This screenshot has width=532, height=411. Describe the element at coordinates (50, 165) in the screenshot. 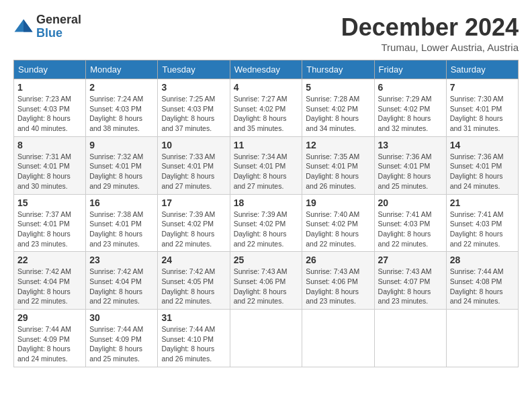

I see `calendar-cell: 8Sunrise: 7:31 AMSunset: 4:01 PMDaylight…` at that location.